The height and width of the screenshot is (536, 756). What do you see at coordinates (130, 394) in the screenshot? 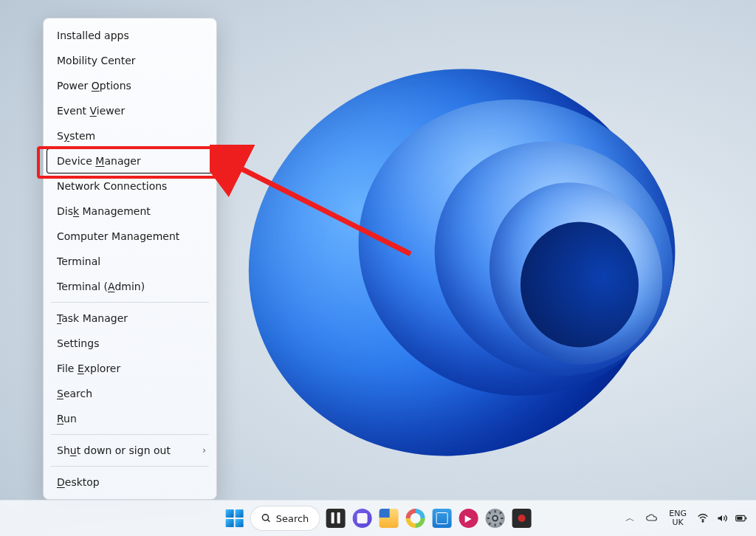
I see `menu-search: Search` at bounding box center [130, 394].